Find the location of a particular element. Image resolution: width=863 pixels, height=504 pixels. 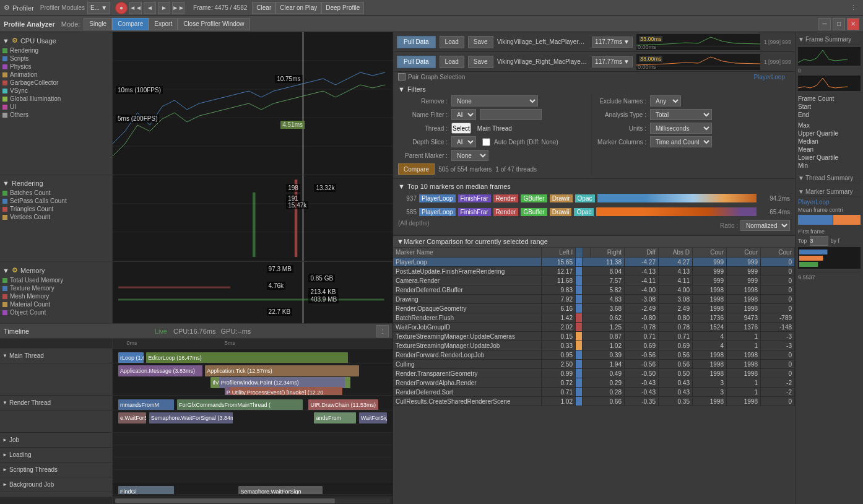

table-row: Render.TransparentGeometry 0.99 0.49 -0.… is located at coordinates (594, 374).